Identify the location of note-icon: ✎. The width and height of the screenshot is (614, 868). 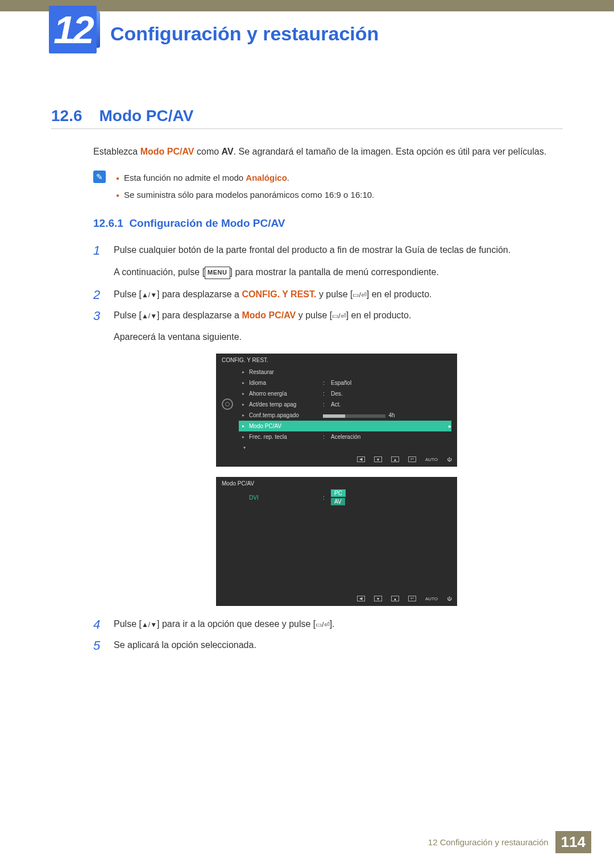
(99, 177).